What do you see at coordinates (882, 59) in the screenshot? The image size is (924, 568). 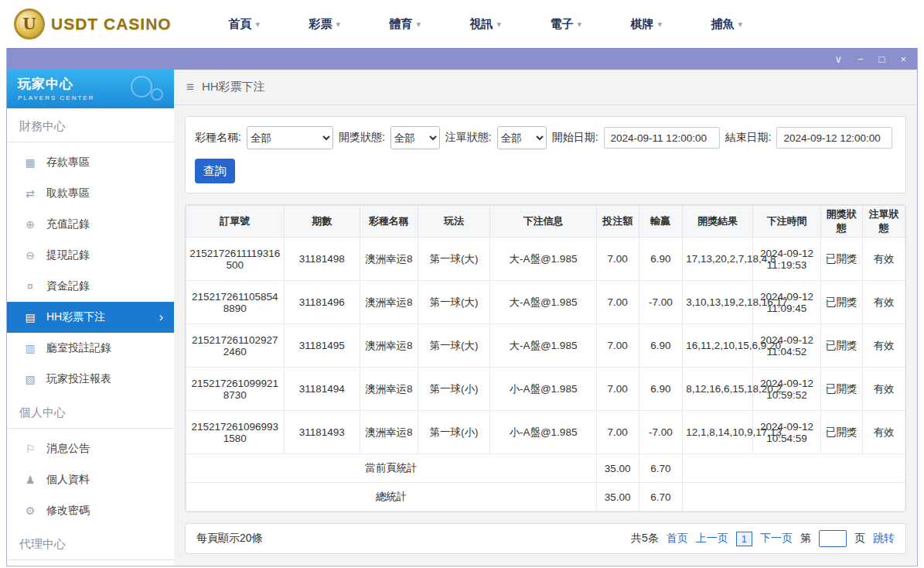 I see `maximize-button: □` at bounding box center [882, 59].